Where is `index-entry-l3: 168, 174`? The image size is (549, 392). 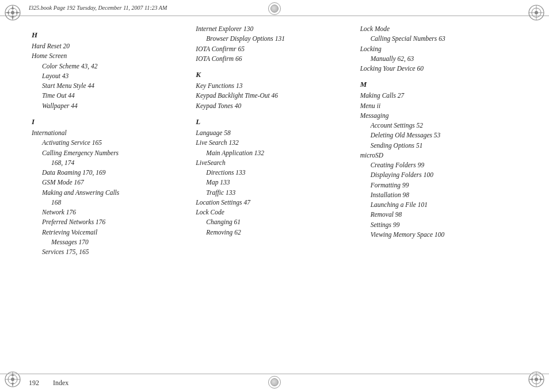 index-entry-l3: 168, 174 is located at coordinates (110, 163).